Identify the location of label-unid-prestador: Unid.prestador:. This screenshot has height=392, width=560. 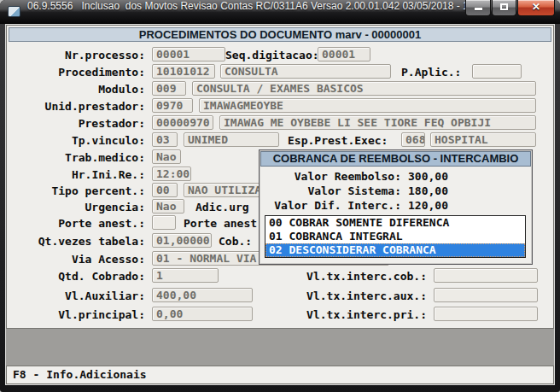
(73, 107).